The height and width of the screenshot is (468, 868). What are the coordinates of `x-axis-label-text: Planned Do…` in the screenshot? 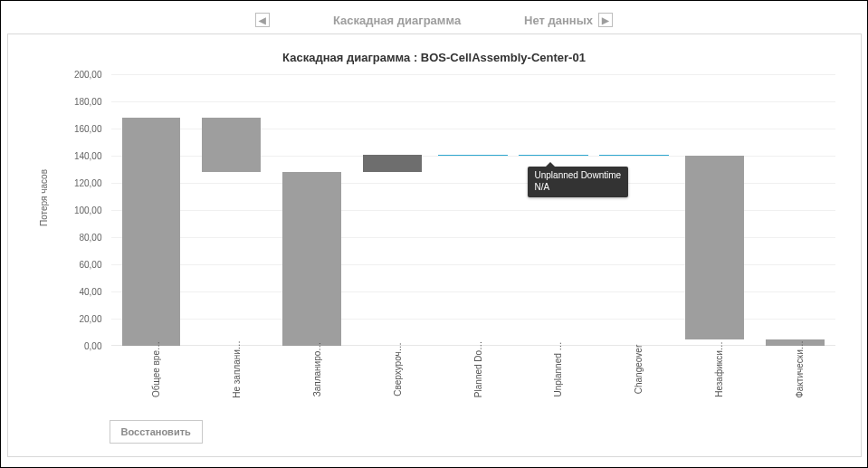 It's located at (478, 369).